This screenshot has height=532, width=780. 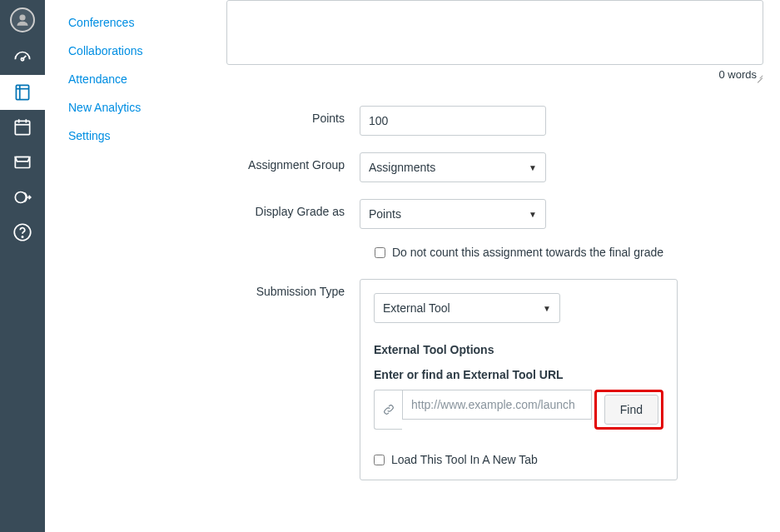 What do you see at coordinates (22, 232) in the screenshot?
I see `nav-help` at bounding box center [22, 232].